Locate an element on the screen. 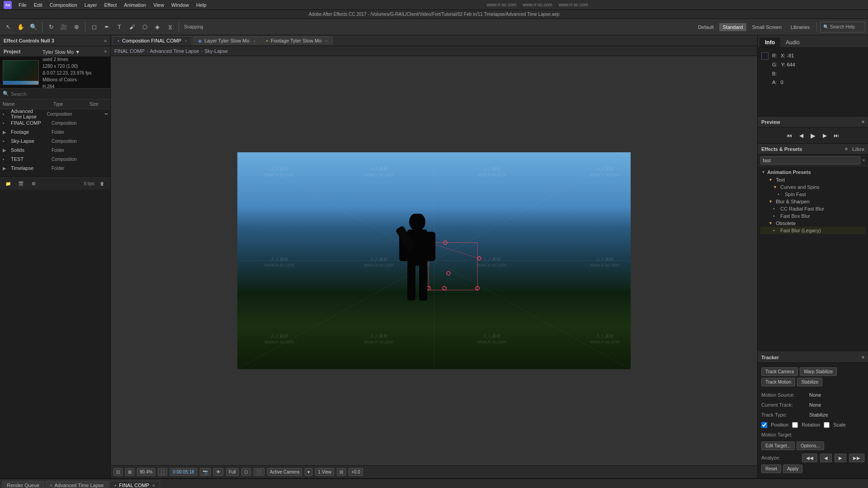 This screenshot has width=868, height=488. list-item: ▶ Solids Folder is located at coordinates (55, 150).